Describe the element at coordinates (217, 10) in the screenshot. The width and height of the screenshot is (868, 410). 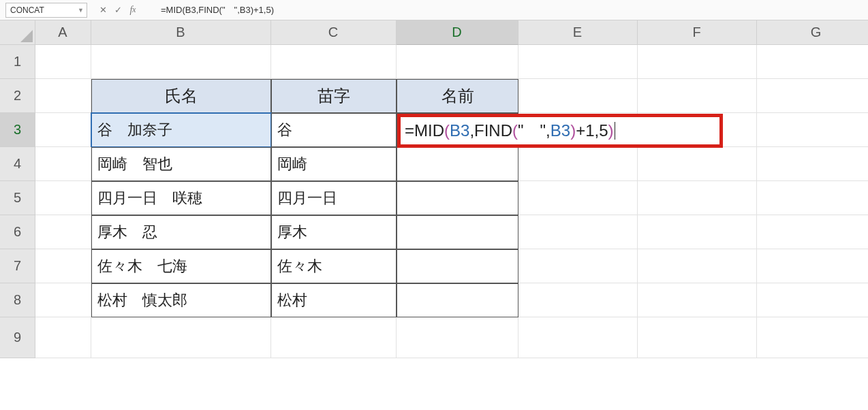
I see `formula-input-text: =MID(B3,FIND(" ",B3)+1,5)` at that location.